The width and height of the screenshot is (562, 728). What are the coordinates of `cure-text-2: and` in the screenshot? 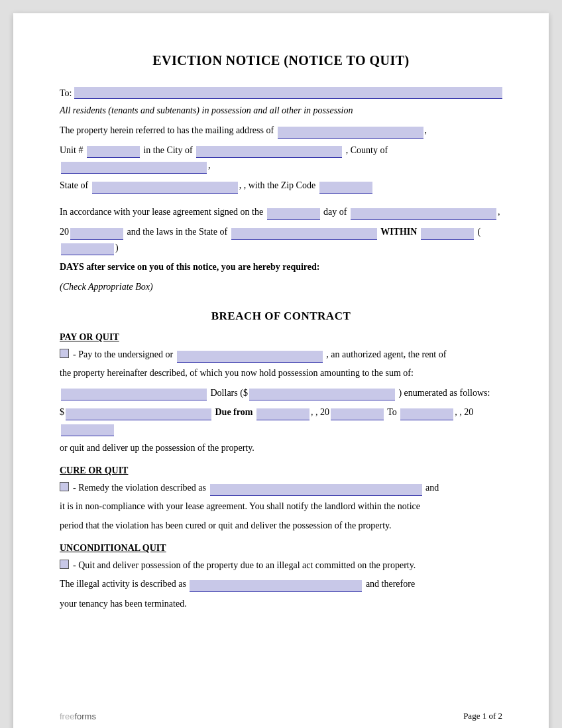 It's located at (432, 488).